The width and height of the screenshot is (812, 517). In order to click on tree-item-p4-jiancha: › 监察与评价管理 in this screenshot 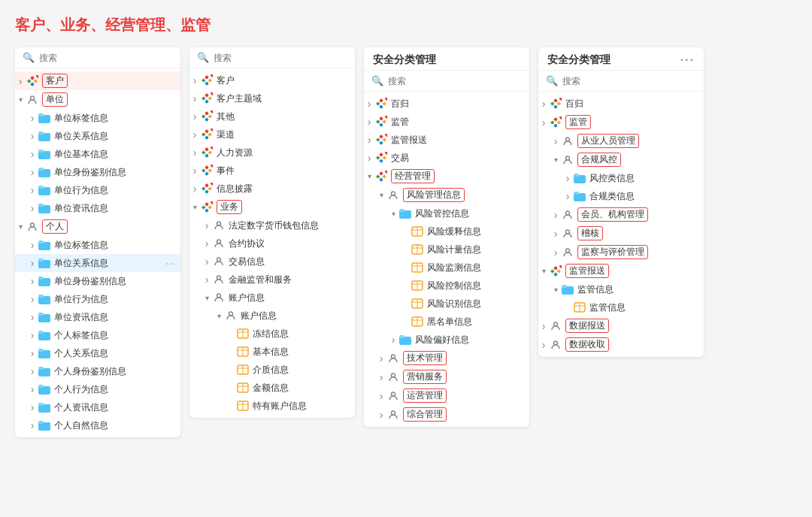, I will do `click(621, 252)`.